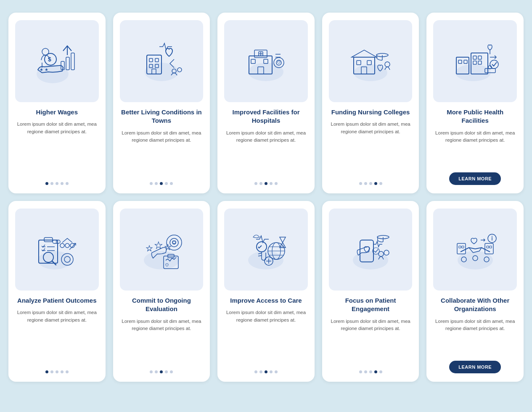 The height and width of the screenshot is (412, 532). Describe the element at coordinates (266, 372) in the screenshot. I see `card-dots-improve-access` at that location.